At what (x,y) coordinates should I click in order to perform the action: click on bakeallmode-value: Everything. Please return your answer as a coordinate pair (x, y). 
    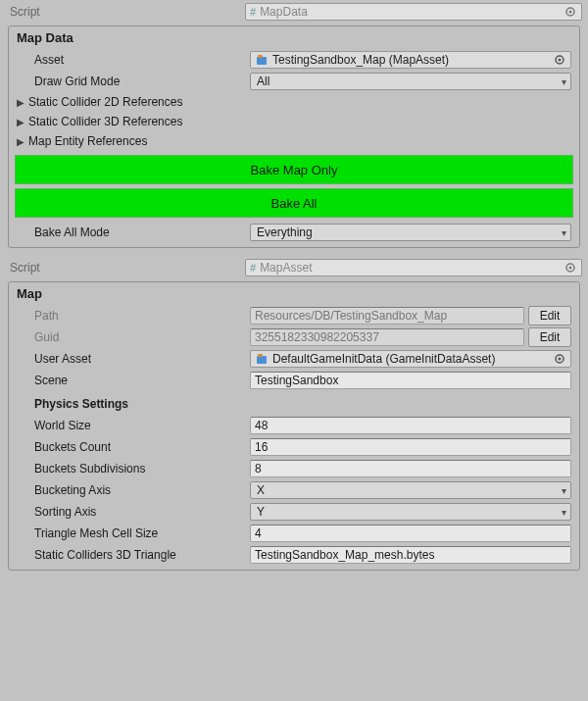
    Looking at the image, I should click on (284, 232).